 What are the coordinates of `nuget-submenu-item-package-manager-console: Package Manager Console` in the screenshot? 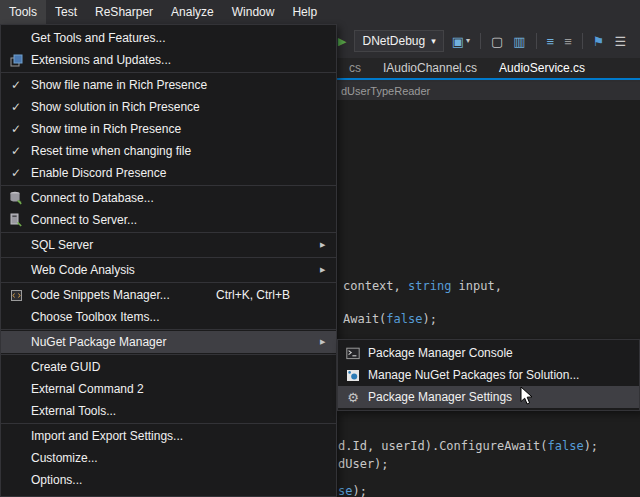 It's located at (488, 353).